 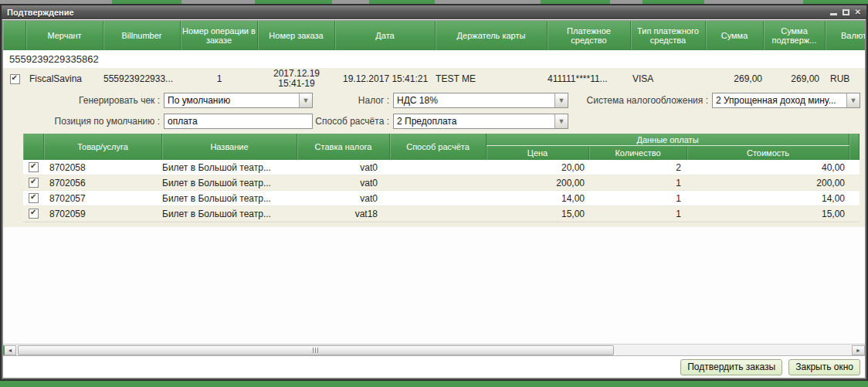 I want to click on window-controls: ✕, so click(x=846, y=12).